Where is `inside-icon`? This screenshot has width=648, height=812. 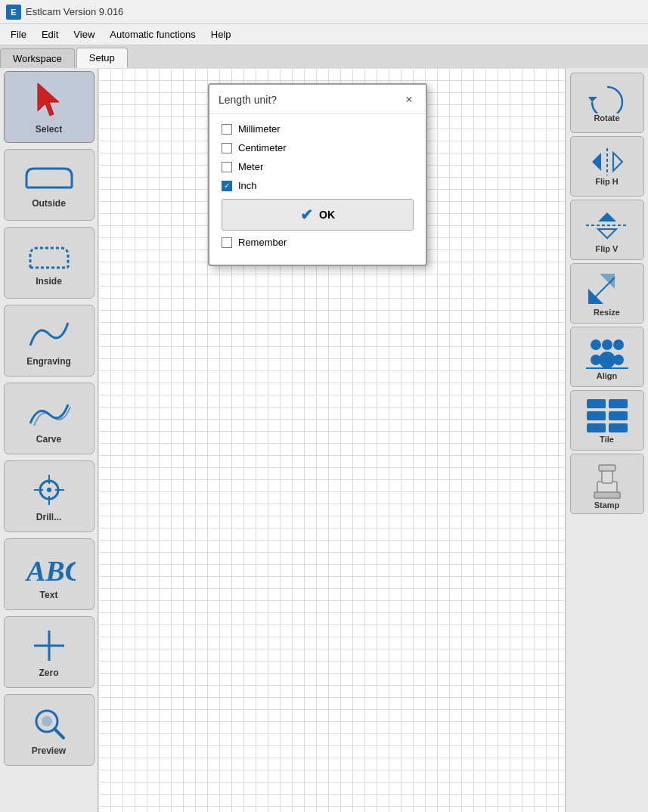
inside-icon is located at coordinates (49, 256).